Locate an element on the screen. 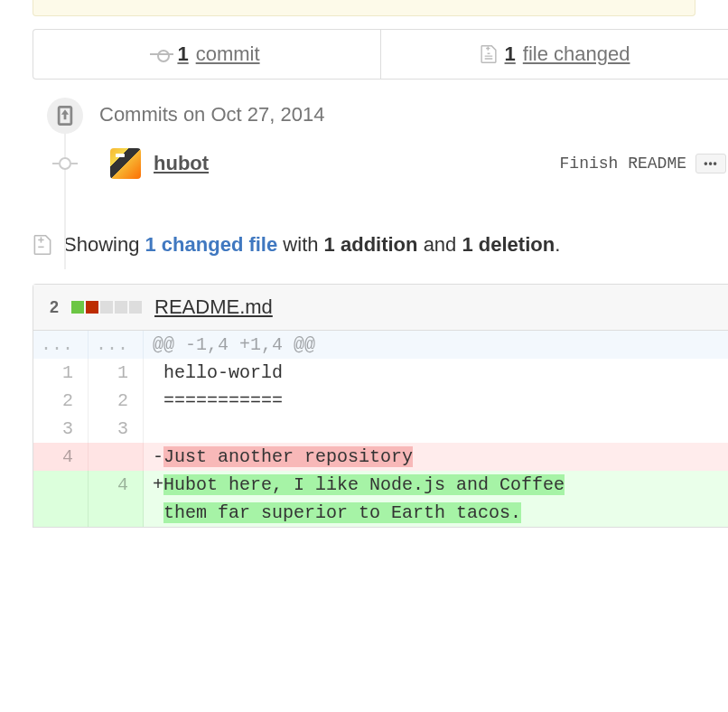 Image resolution: width=728 pixels, height=712 pixels. diff-line-add: them far superior to Earth tacos. is located at coordinates (381, 513).